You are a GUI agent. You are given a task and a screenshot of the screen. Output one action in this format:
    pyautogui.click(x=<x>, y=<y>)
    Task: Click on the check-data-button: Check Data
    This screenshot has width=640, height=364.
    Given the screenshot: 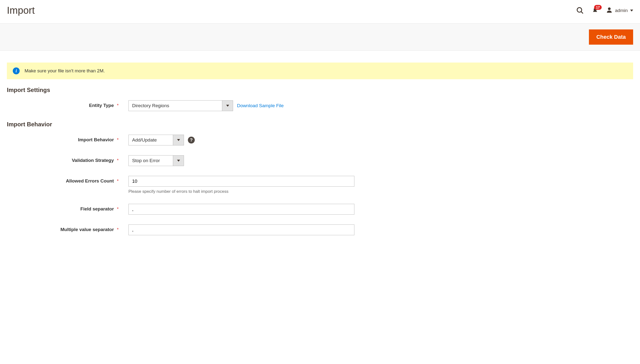 What is the action you would take?
    pyautogui.click(x=611, y=37)
    